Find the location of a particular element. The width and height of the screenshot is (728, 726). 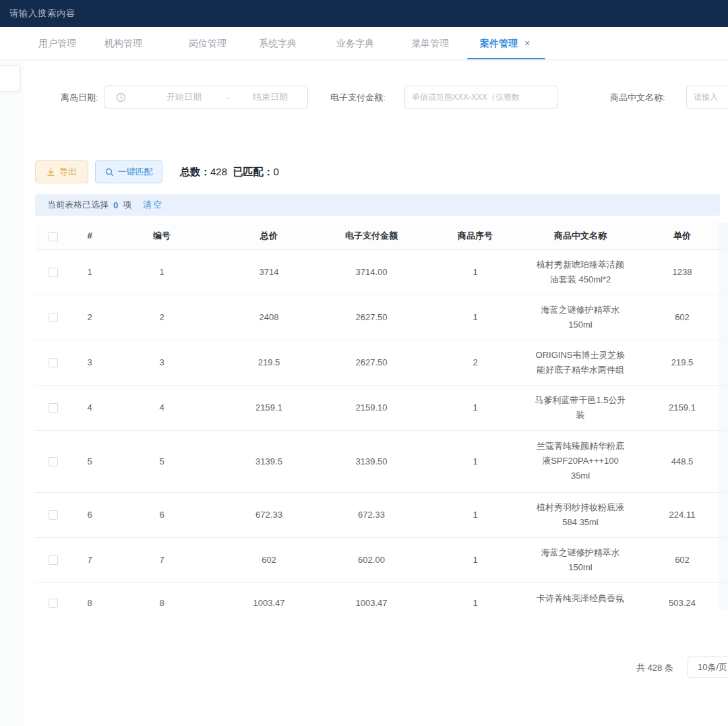

table-row: 2 2 2408 2627.50 1 海蓝之谜修护精萃水 150ml 602 is located at coordinates (382, 317).